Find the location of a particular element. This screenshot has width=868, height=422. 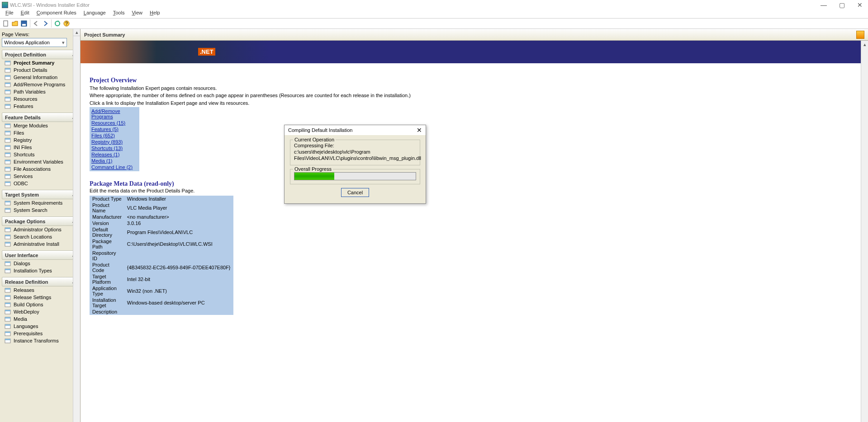

nav-item: File Associations is located at coordinates (40, 169).